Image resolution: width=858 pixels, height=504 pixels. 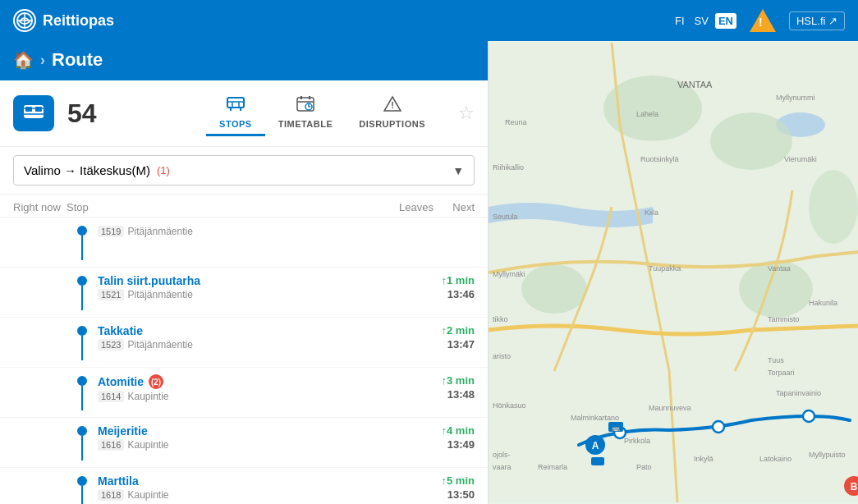 I want to click on svg-text: Riihikallio, so click(x=508, y=167).